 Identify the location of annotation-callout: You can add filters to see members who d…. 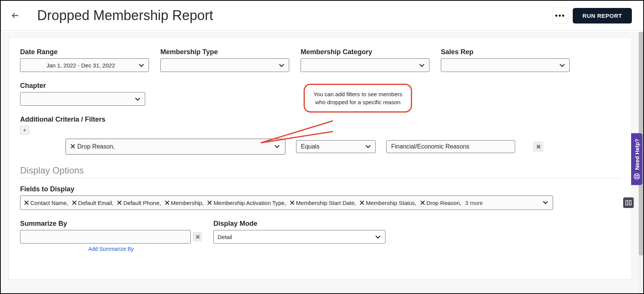
(358, 98).